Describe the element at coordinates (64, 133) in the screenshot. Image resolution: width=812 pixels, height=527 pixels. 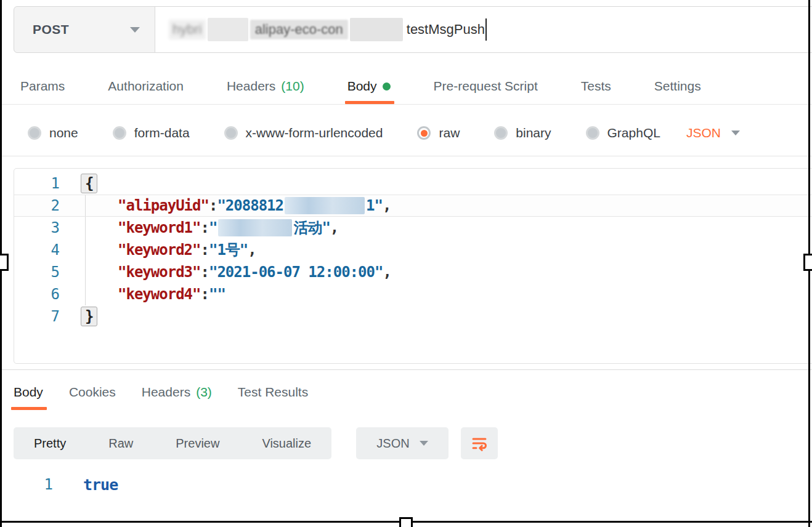
I see `body-type-label: none` at that location.